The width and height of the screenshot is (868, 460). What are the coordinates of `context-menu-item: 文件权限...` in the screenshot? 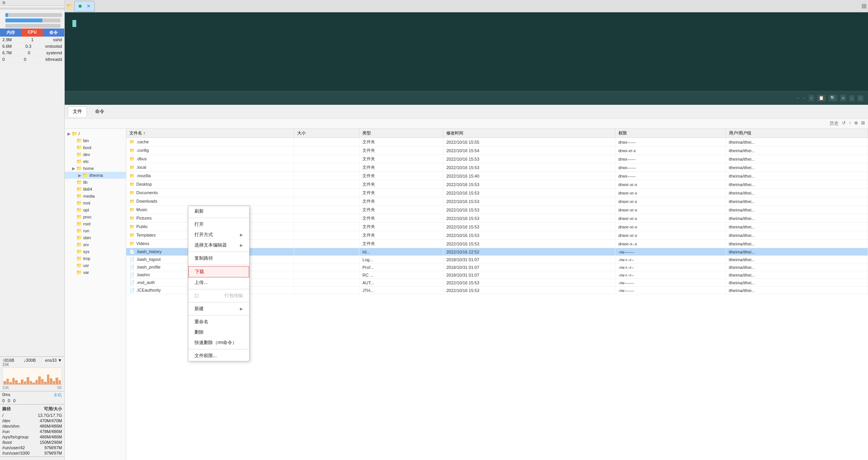 It's located at (219, 356).